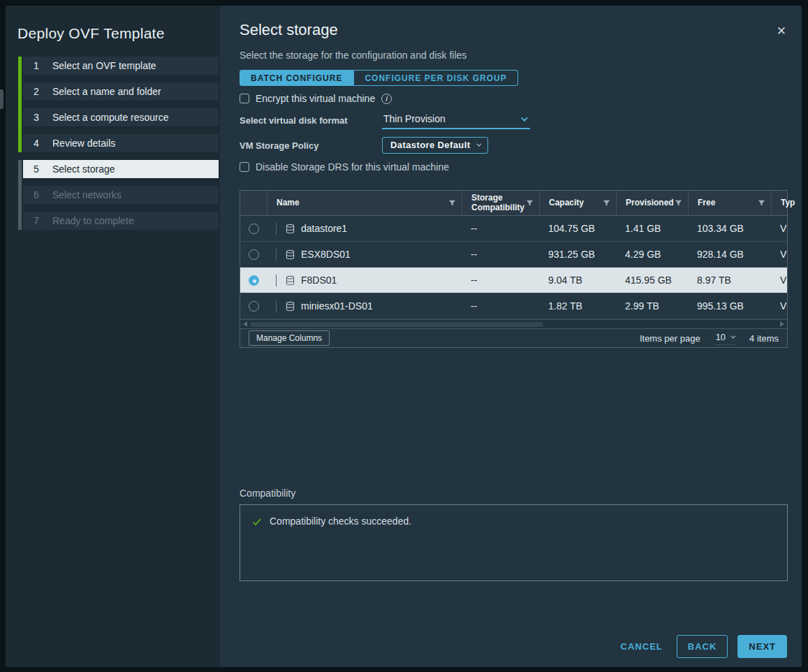 The height and width of the screenshot is (672, 808). Describe the element at coordinates (514, 281) in the screenshot. I see `table-row-f8ds01: F8DS01 -- 9.04 TB 415.95 GB 8.97 TB VM` at that location.